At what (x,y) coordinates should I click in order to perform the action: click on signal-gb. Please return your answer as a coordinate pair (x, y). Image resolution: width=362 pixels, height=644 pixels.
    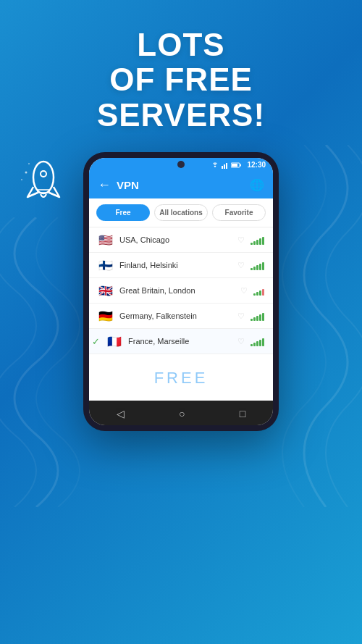
    Looking at the image, I should click on (259, 290).